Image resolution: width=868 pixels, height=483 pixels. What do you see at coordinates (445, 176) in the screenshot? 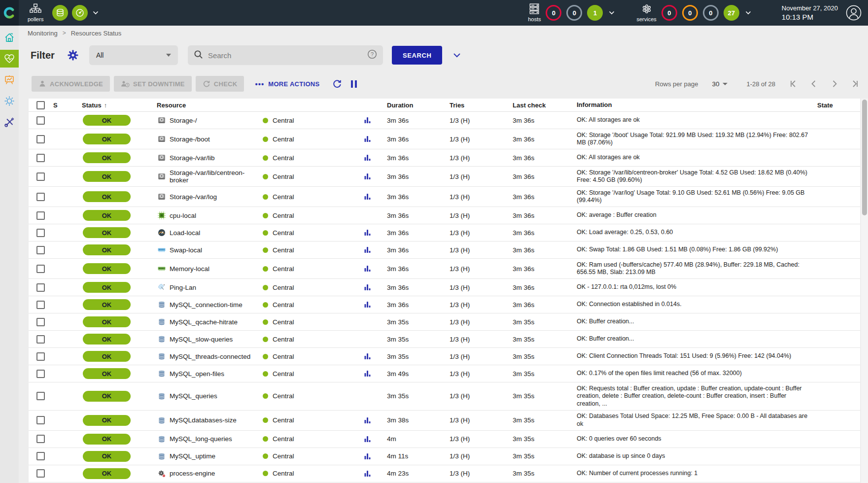
I see `table-row: OKStorage-/var/lib/centreon-brokerCentra…` at bounding box center [445, 176].